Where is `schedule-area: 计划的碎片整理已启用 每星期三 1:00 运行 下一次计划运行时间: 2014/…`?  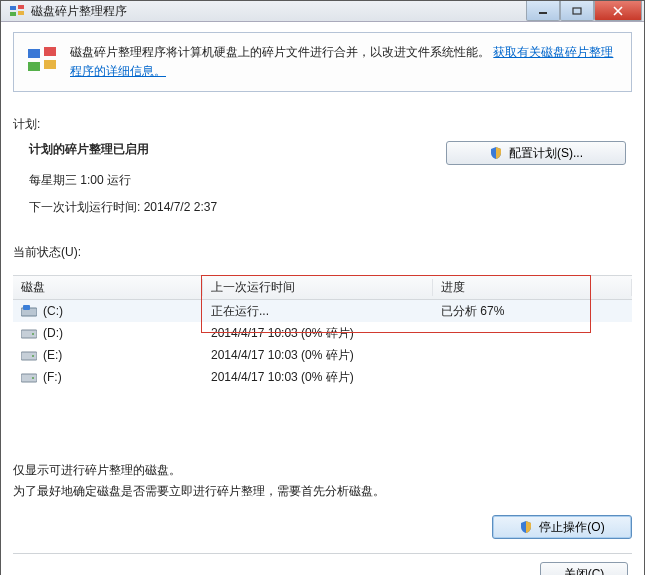 schedule-area: 计划的碎片整理已启用 每星期三 1:00 运行 下一次计划运行时间: 2014/… is located at coordinates (322, 184).